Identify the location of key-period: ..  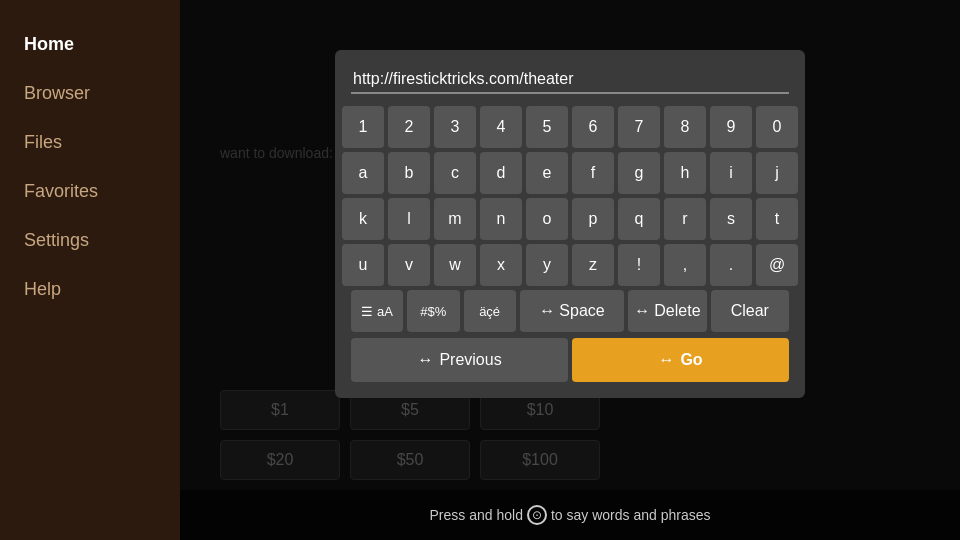
(731, 265).